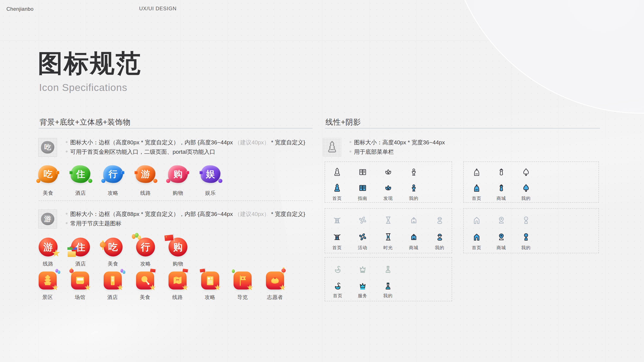 This screenshot has height=362, width=644. I want to click on decorative-circle, so click(545, 57).